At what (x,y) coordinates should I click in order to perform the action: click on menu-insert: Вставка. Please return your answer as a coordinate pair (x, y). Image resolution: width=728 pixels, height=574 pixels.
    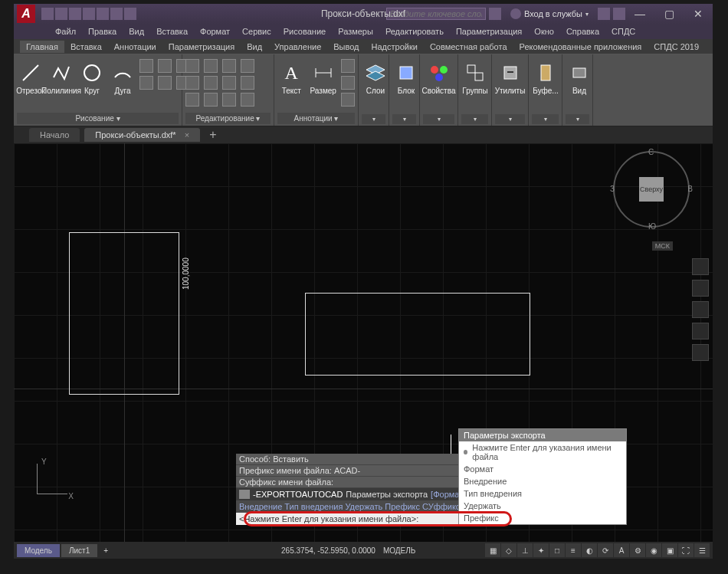
    Looking at the image, I should click on (172, 31).